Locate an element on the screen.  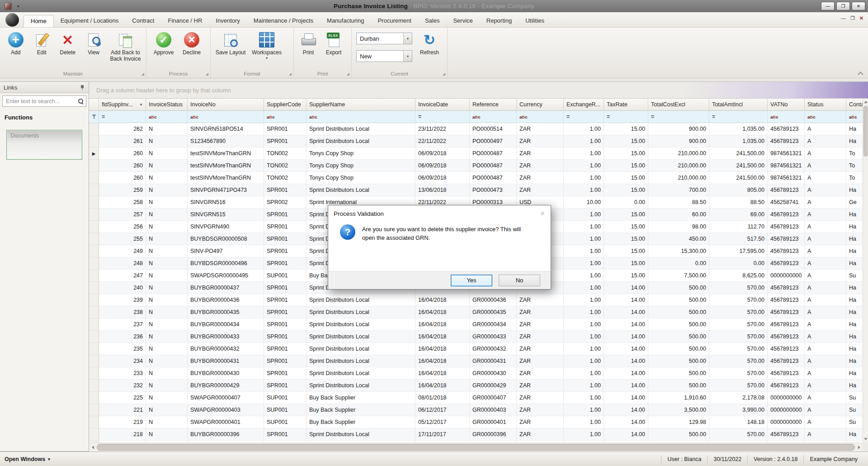
delete-button: Delete is located at coordinates (68, 43).